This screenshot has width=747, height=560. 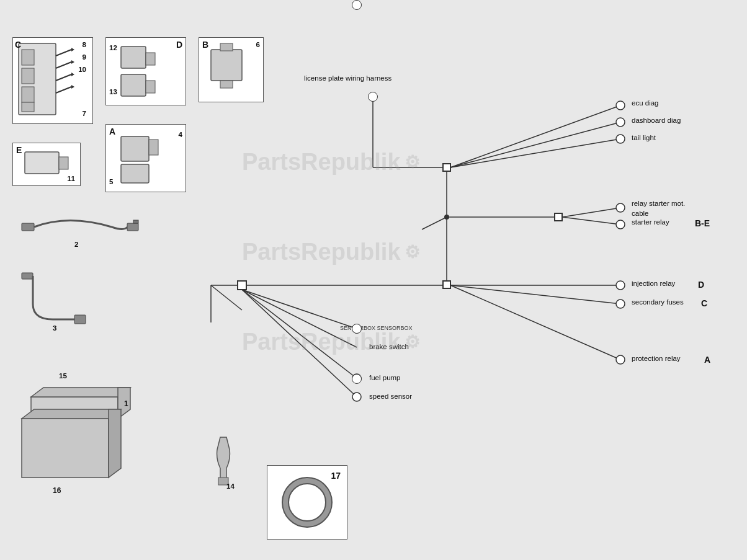 What do you see at coordinates (357, 329) in the screenshot?
I see `sensorbox-connector` at bounding box center [357, 329].